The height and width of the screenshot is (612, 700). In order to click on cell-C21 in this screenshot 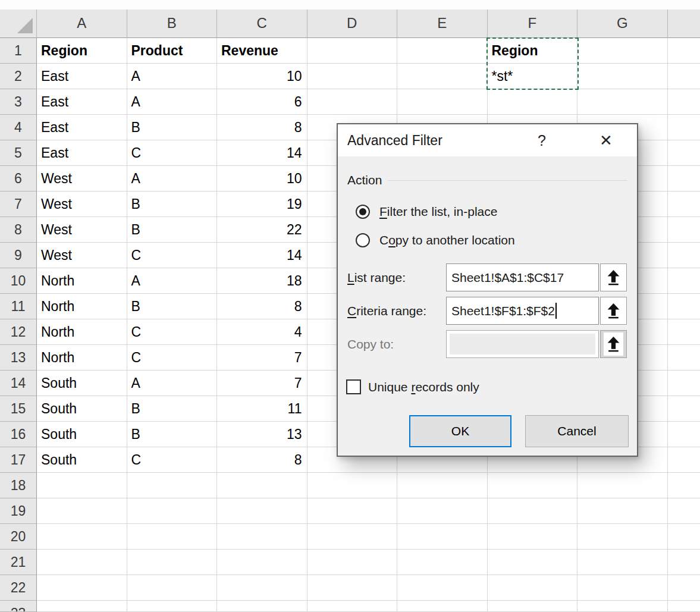, I will do `click(262, 563)`.